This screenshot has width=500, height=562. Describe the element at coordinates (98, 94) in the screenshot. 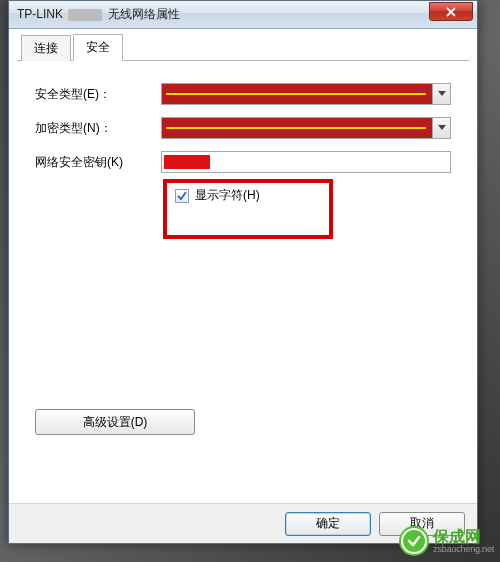

I see `label-security-type: 安全类型(E)：` at that location.